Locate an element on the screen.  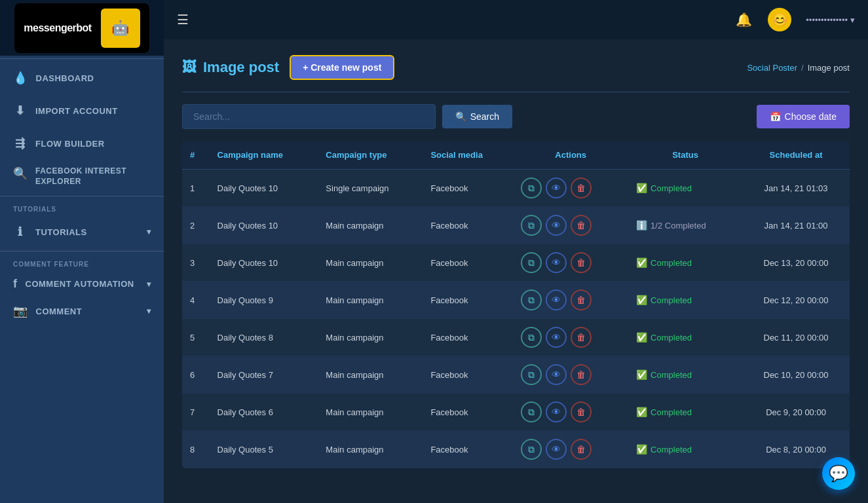
breadcrumb-current: Image post is located at coordinates (829, 68).